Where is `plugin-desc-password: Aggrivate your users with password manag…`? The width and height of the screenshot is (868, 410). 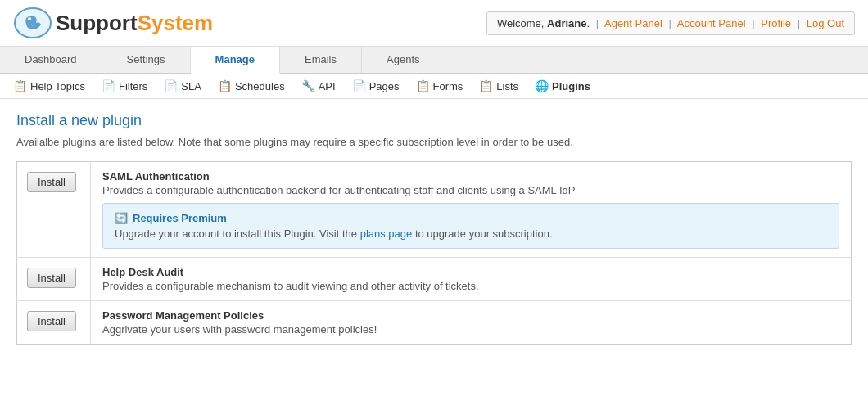
plugin-desc-password: Aggrivate your users with password manag… is located at coordinates (471, 329).